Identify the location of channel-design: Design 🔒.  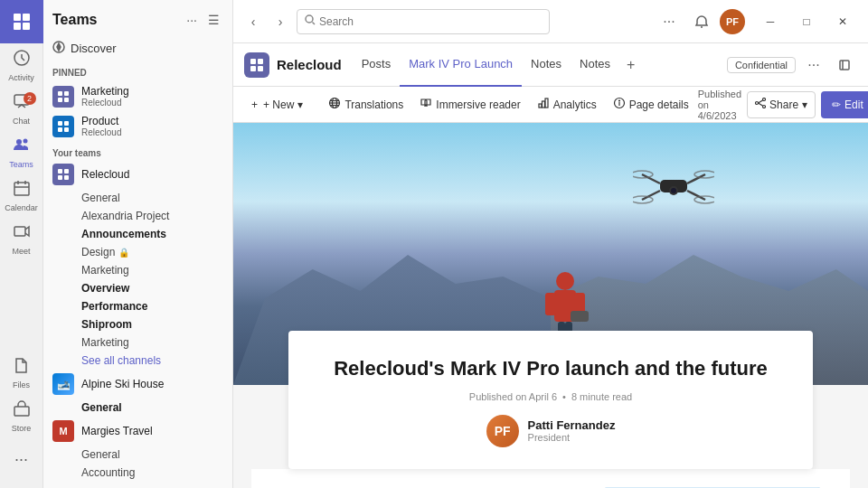
(137, 252).